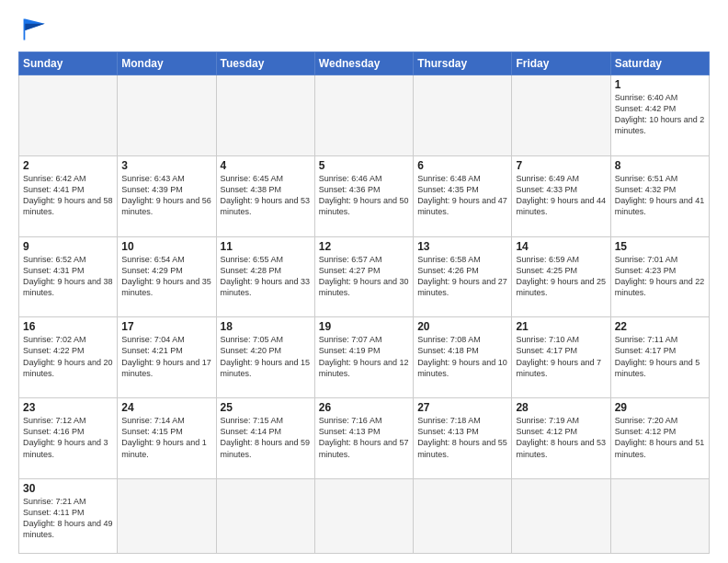 This screenshot has width=728, height=563. I want to click on day-info: Sunrise: 7:01 AM Sunset: 4:23 PM Dayligh…, so click(660, 276).